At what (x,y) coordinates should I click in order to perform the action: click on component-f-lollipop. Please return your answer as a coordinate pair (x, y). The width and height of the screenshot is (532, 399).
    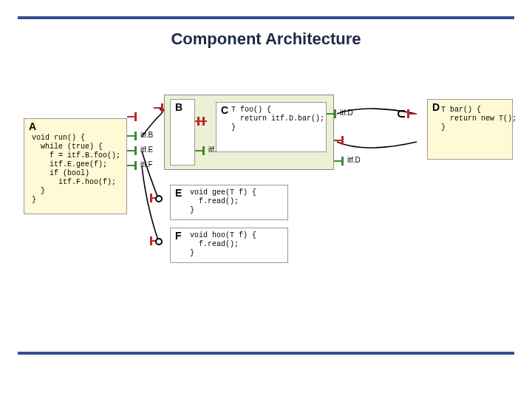
    Looking at the image, I should click on (159, 242).